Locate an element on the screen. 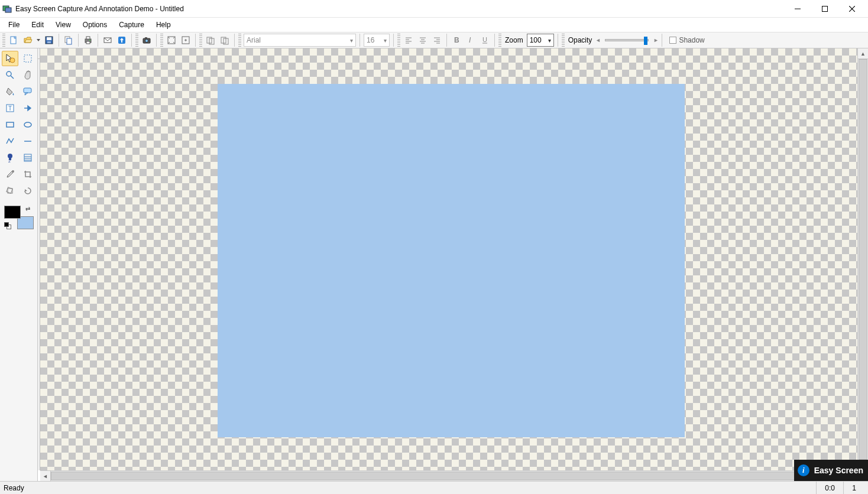 The image size is (868, 494). menu-help: Help is located at coordinates (163, 25).